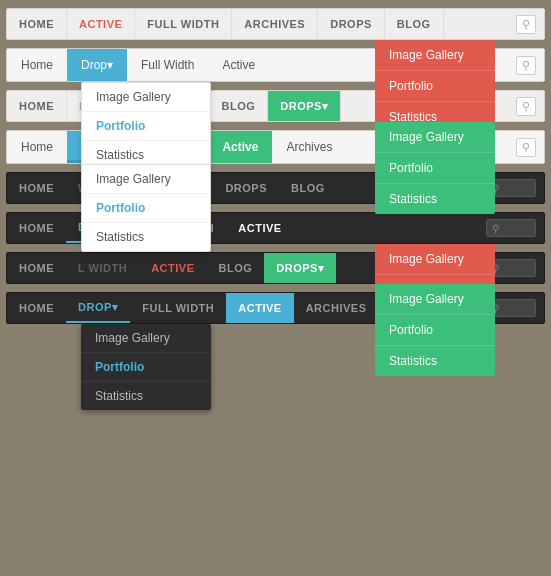 This screenshot has height=576, width=551. Describe the element at coordinates (275, 24) in the screenshot. I see `nav-item-archives: ARCHIVES` at that location.